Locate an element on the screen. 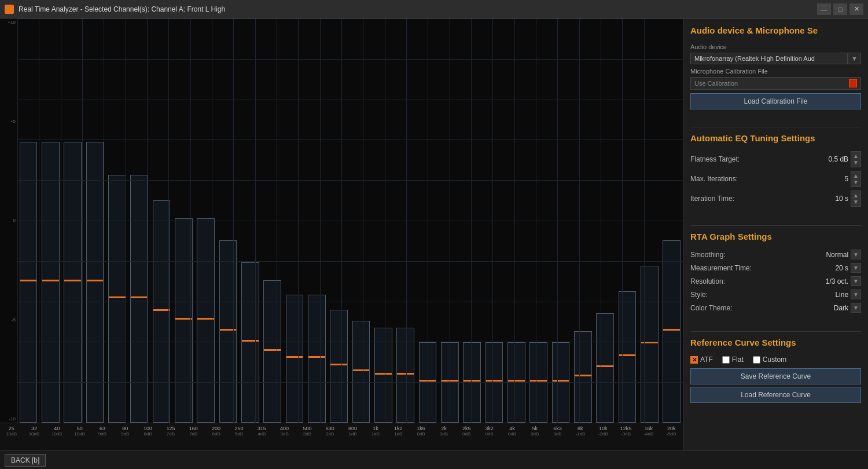 Image resolution: width=868 pixels, height=469 pixels. custom-checkbox is located at coordinates (757, 360).